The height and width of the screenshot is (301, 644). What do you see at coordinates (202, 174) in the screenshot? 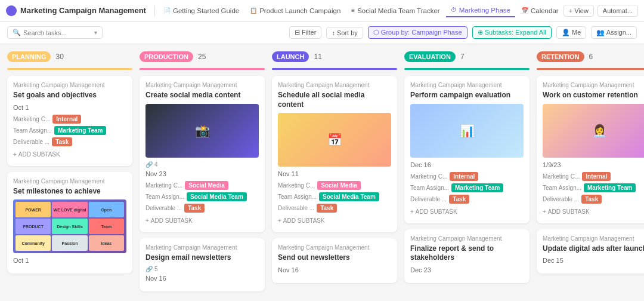
I see `card-date-create-social: Nov 23` at bounding box center [202, 174].